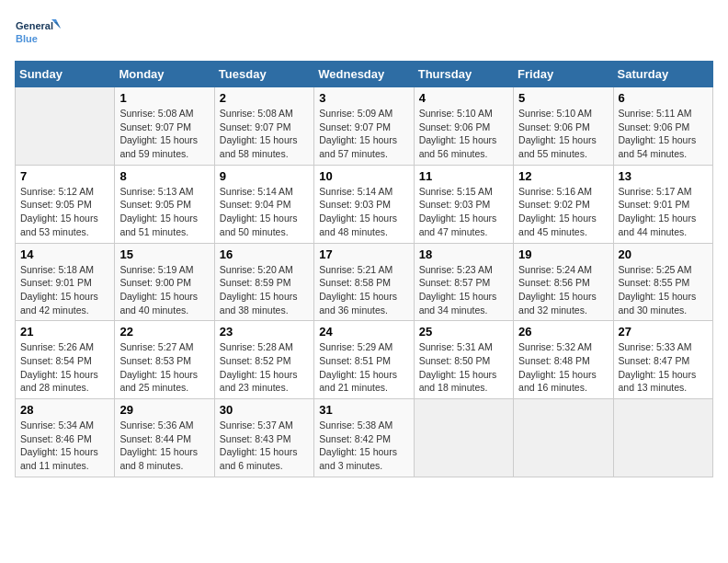  I want to click on day-number: 16, so click(265, 254).